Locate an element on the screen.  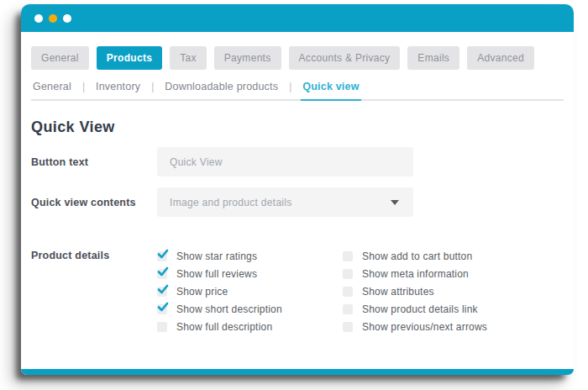
checkbox-show-product-details-link: Show product details link is located at coordinates (454, 309).